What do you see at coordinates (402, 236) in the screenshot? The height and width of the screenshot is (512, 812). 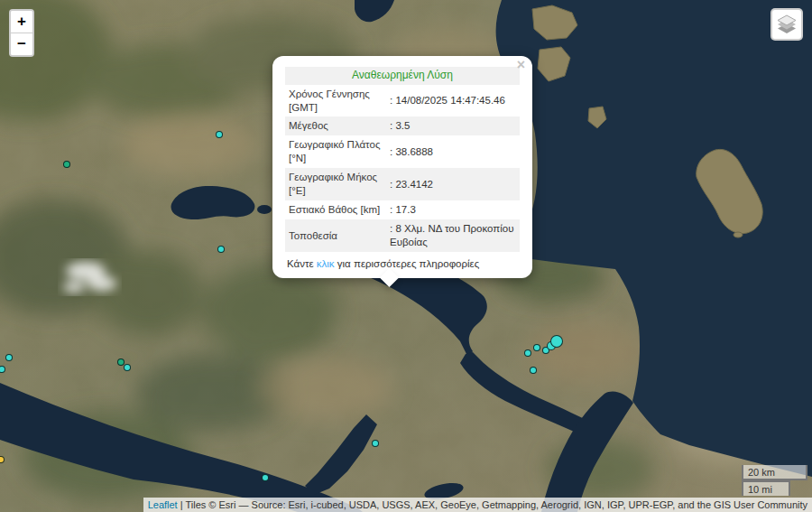 I see `popup-row: Τοποθεσία : 8 Χλμ. ΝΔ του Προκοπίου Ευβο…` at bounding box center [402, 236].